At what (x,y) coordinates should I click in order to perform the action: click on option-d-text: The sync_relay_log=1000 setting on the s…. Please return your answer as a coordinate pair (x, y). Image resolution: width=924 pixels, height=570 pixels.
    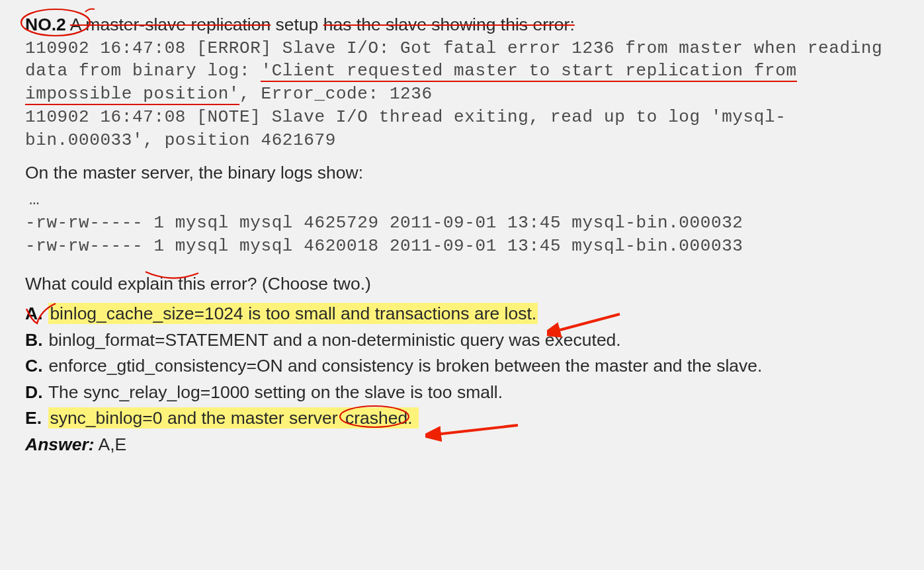
    Looking at the image, I should click on (275, 392).